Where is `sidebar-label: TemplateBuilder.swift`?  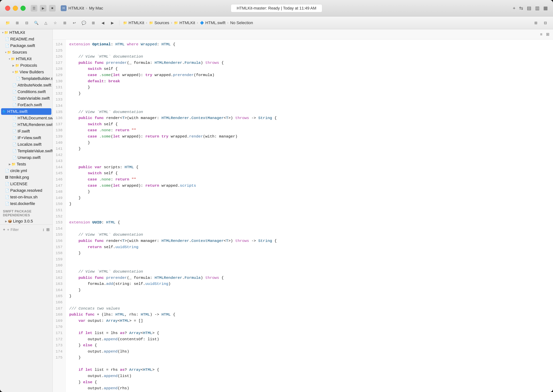
sidebar-label: TemplateBuilder.swift is located at coordinates (37, 79).